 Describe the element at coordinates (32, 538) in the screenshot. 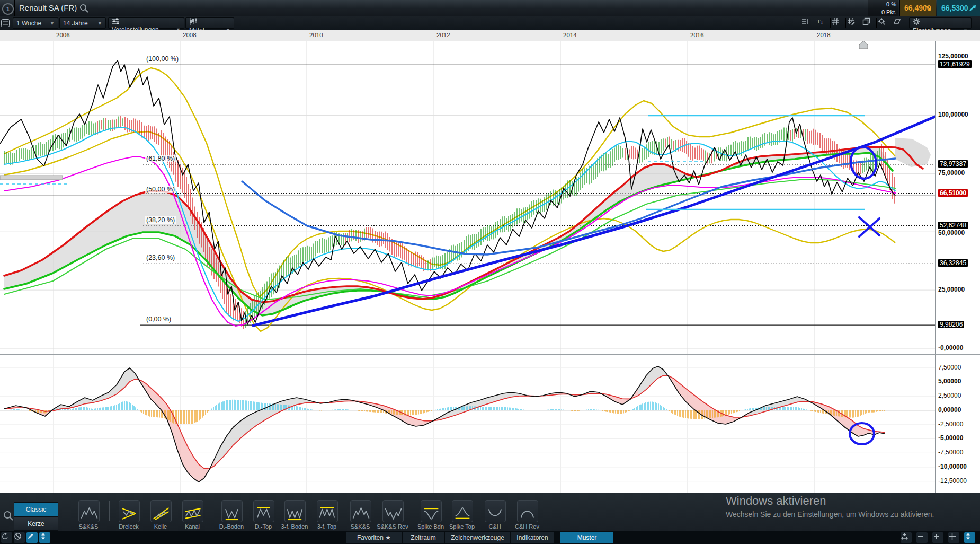

I see `pencil-button` at that location.